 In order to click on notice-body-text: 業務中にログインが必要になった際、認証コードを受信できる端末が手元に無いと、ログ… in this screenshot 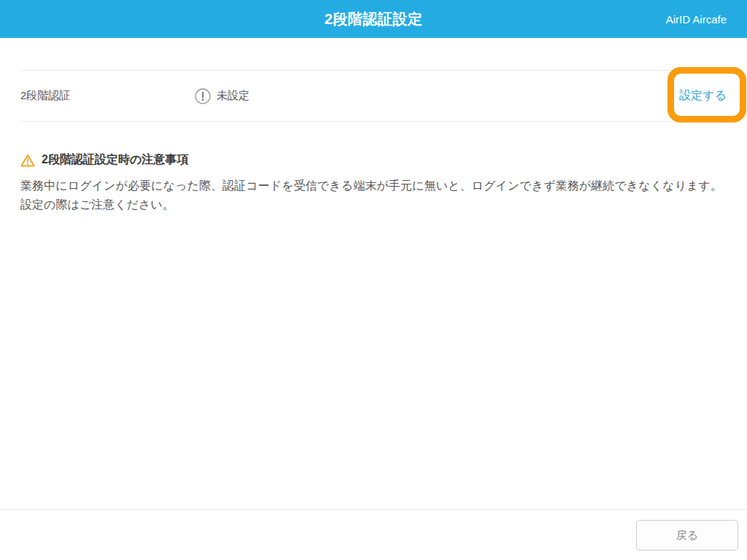, I will do `click(371, 195)`.